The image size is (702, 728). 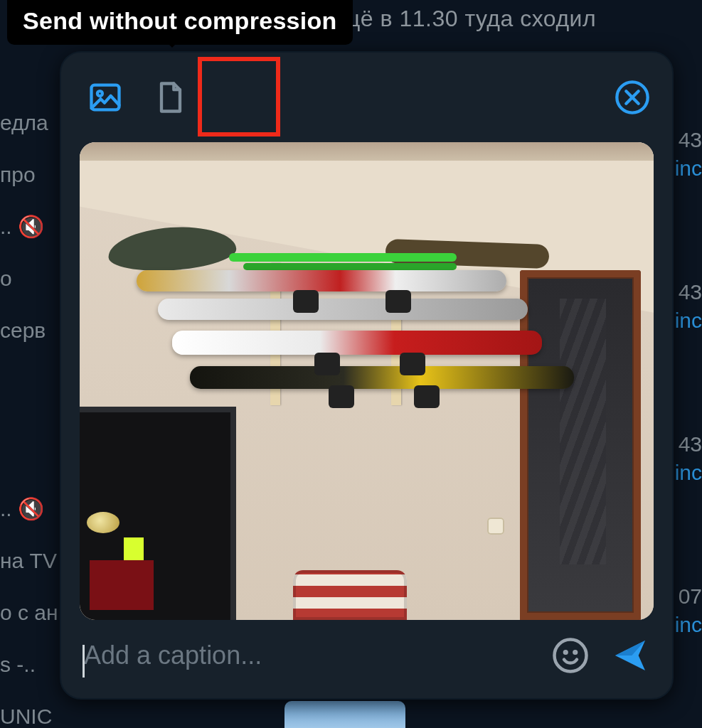 I want to click on chat-list-fragments: едла про .. 🔇 о серв .. 🔇 на TV о с ан s…, so click(x=32, y=417).